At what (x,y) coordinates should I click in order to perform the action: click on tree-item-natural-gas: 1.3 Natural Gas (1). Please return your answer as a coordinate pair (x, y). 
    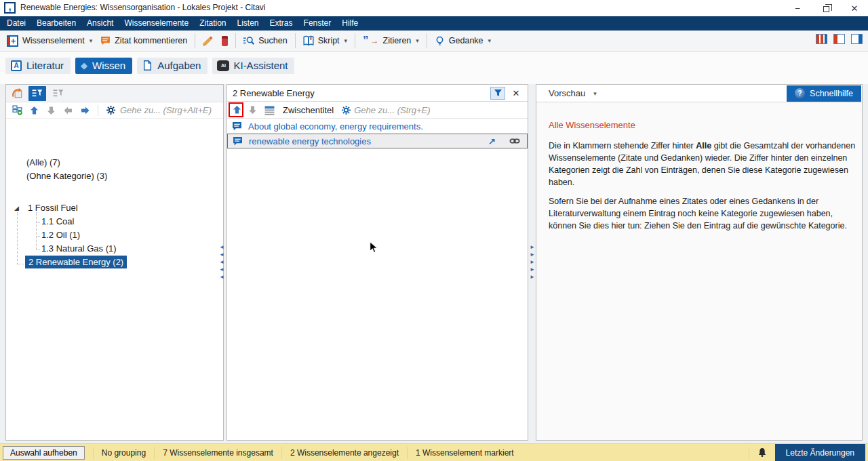
    Looking at the image, I should click on (79, 248).